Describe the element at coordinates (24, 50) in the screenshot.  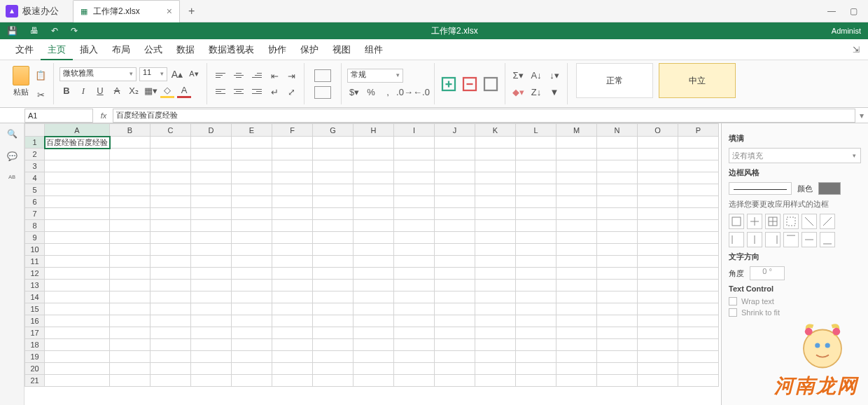
I see `menu-file: 文件` at that location.